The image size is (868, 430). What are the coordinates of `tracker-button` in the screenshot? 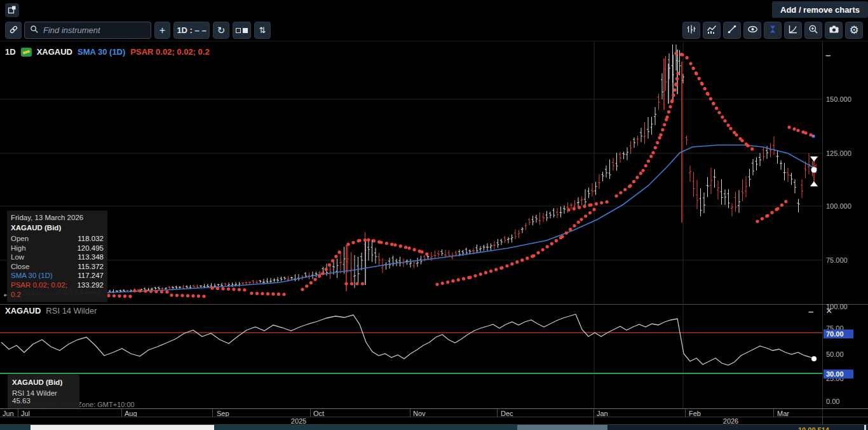 It's located at (773, 31).